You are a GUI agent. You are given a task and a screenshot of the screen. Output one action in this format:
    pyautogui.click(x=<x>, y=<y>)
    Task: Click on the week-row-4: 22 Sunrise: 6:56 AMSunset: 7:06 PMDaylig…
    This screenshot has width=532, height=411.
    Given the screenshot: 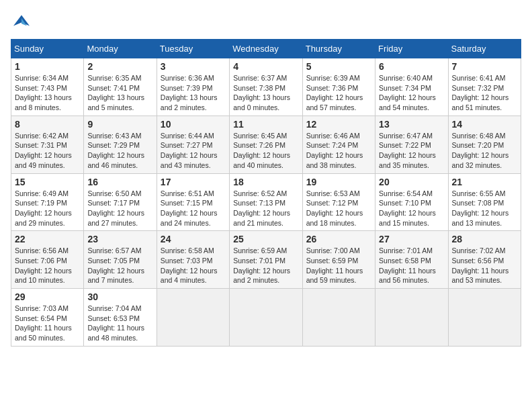 What is the action you would take?
    pyautogui.click(x=266, y=260)
    